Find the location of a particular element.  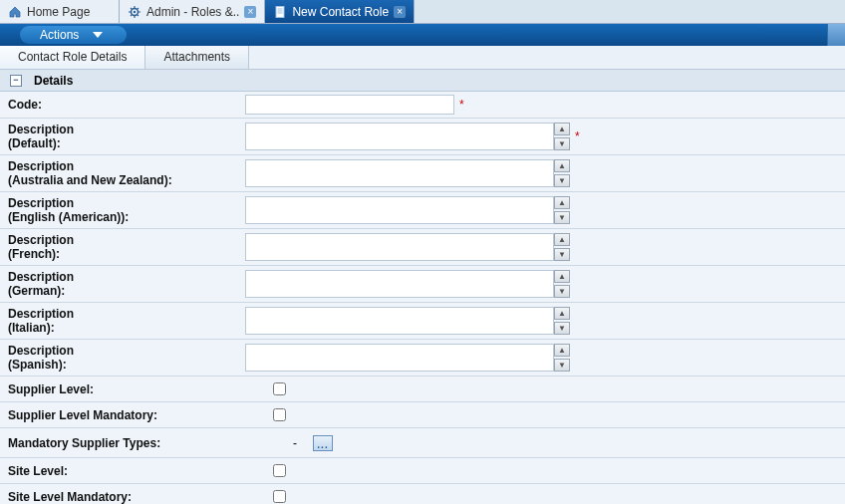

desc-fr-input is located at coordinates (400, 247).